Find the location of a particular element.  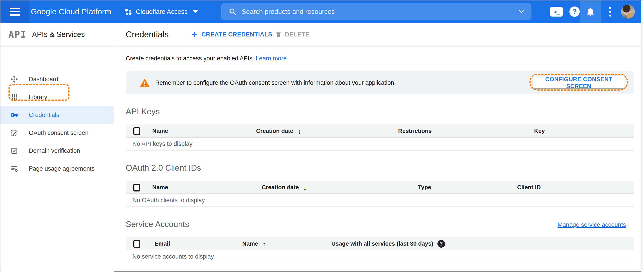

column-header-usage: Usage with all services (last 30 days) ? is located at coordinates (388, 244).